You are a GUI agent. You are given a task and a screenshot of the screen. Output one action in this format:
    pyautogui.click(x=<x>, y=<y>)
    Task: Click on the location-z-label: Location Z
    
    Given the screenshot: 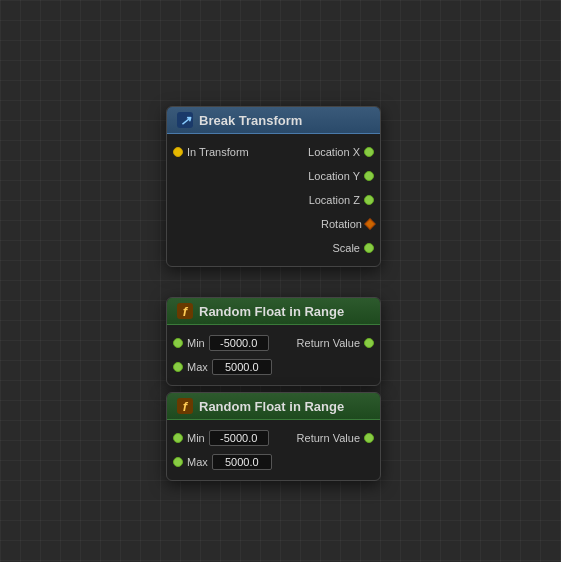 What is the action you would take?
    pyautogui.click(x=334, y=200)
    